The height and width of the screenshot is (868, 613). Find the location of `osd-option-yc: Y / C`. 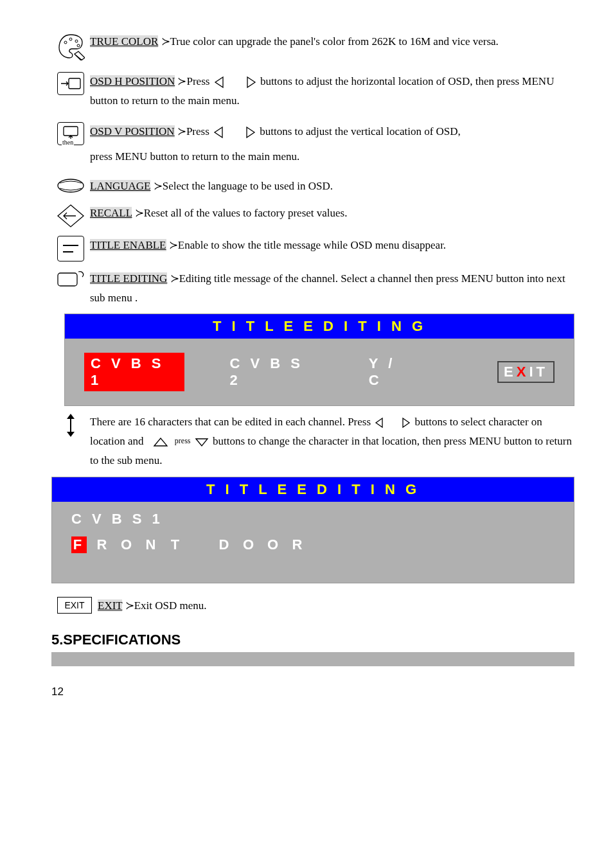

osd-option-yc: Y / C is located at coordinates (391, 372).